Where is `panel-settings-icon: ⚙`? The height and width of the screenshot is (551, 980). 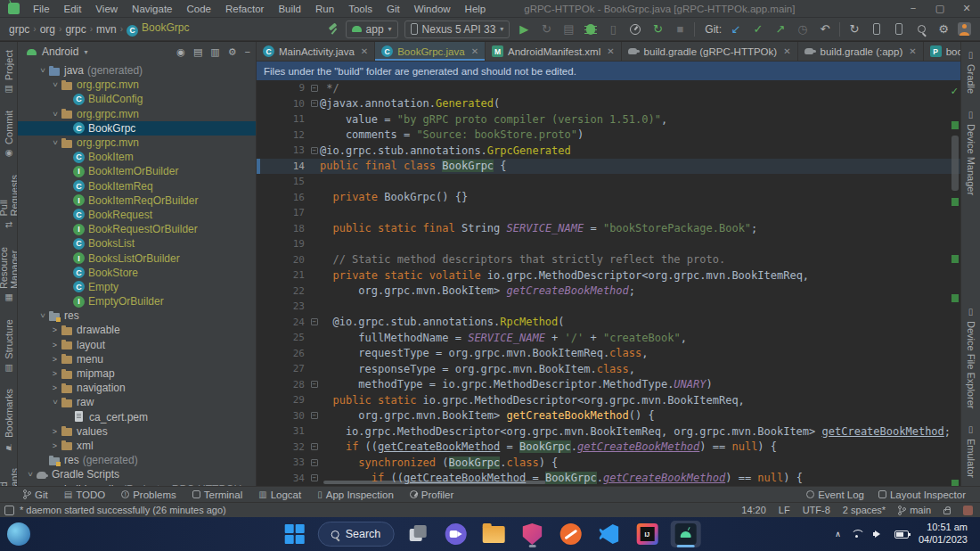
panel-settings-icon: ⚙ is located at coordinates (233, 52).